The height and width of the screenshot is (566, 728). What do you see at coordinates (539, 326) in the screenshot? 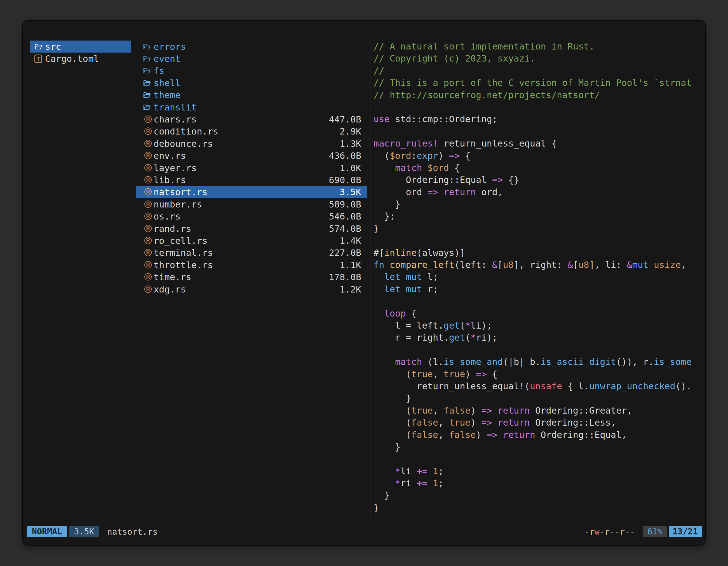
I see `code-line: l = left.get(*li);` at bounding box center [539, 326].